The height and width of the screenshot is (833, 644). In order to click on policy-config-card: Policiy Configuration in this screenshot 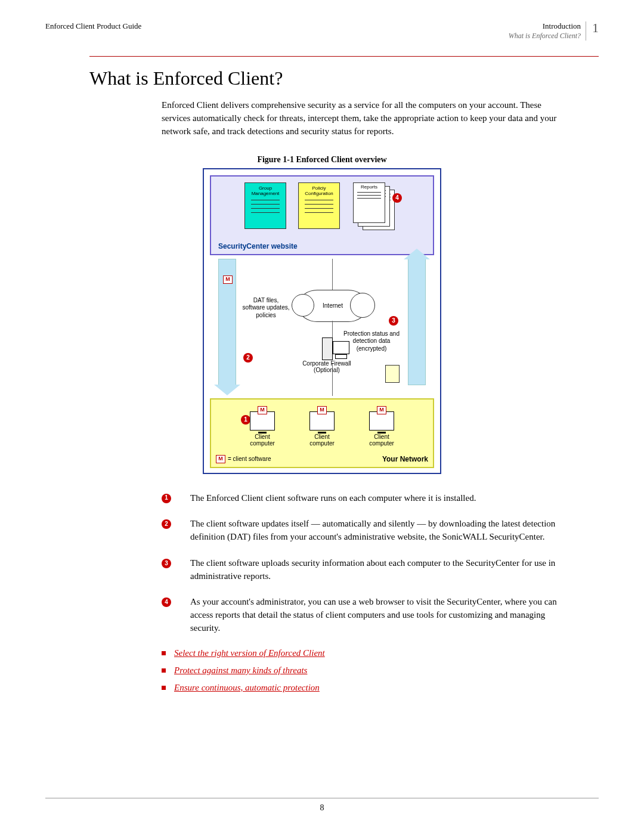, I will do `click(319, 206)`.